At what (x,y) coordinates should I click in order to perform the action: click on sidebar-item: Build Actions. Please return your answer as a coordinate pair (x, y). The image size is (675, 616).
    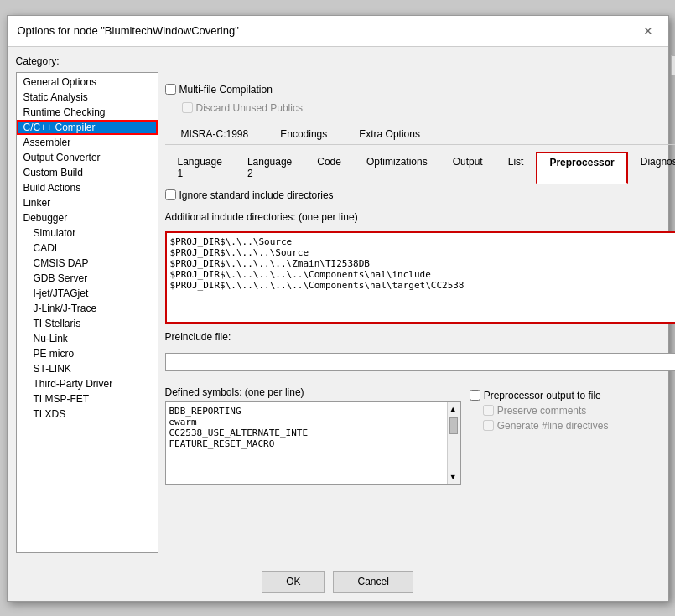
    Looking at the image, I should click on (87, 188).